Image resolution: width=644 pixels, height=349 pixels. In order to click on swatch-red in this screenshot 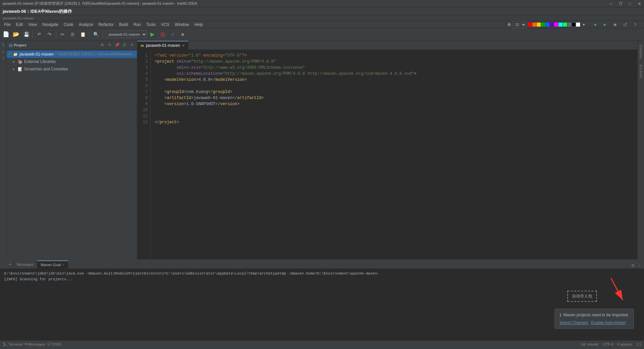, I will do `click(530, 25)`.